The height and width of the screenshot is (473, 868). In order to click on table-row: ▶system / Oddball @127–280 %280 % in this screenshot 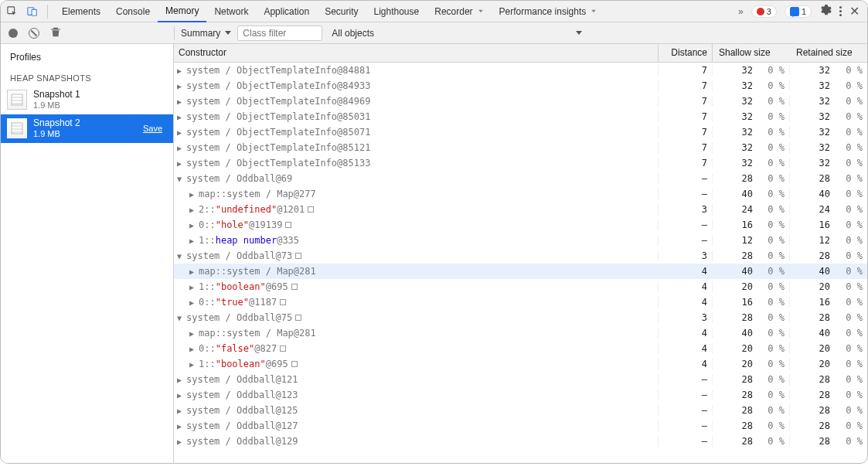, I will do `click(521, 426)`.